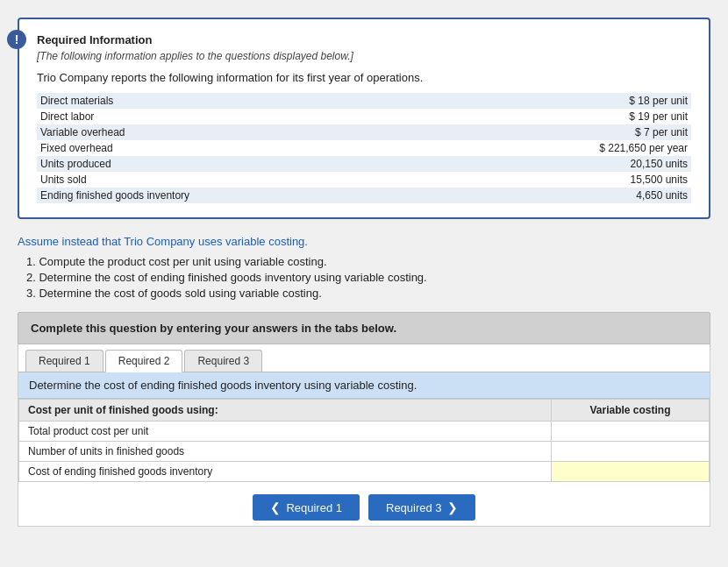  I want to click on instruction-item: 1. Compute the product cost per unit usi…, so click(368, 261).